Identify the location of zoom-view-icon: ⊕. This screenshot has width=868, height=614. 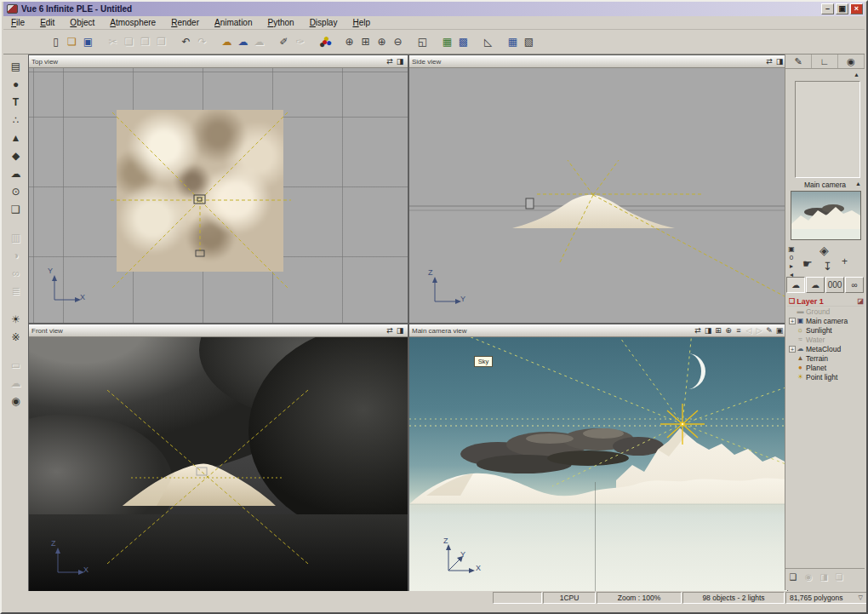
(728, 330).